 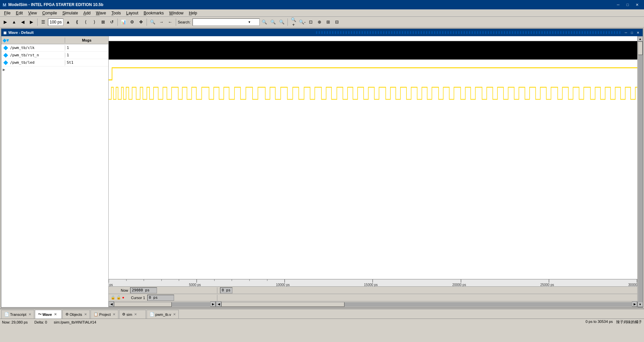 I want to click on search-box: ▼, so click(x=226, y=22).